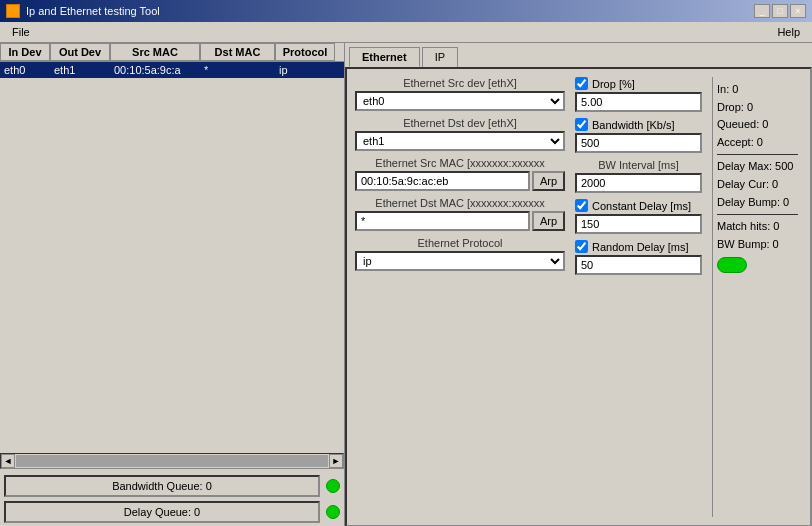 This screenshot has width=812, height=526. Describe the element at coordinates (762, 11) in the screenshot. I see `minimize-button: _` at that location.